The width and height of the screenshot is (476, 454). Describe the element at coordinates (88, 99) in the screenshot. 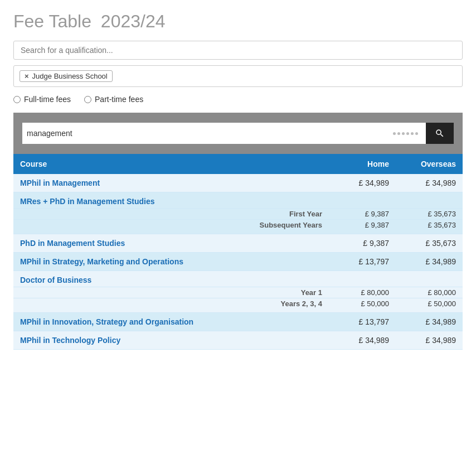

I see `parttime-fees-radio` at that location.